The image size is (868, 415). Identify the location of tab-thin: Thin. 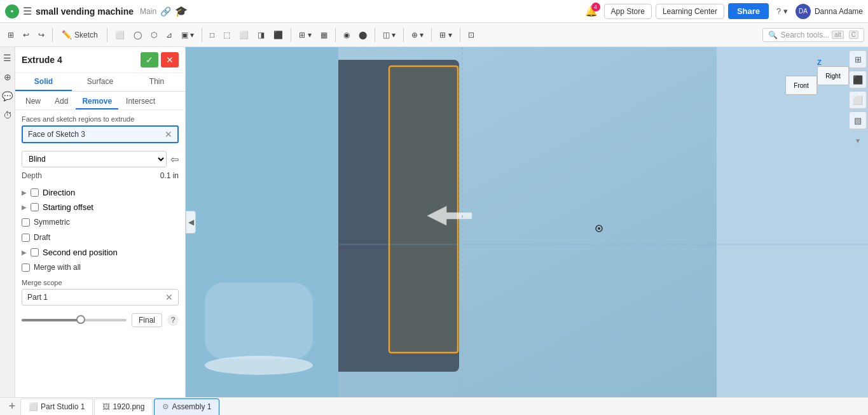
(156, 82).